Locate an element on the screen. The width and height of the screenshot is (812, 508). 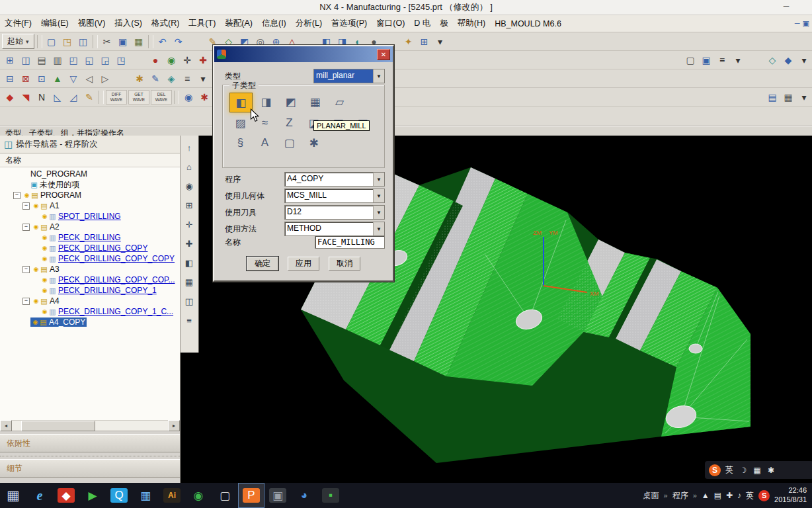
undo-icon: ↶ is located at coordinates (163, 42).